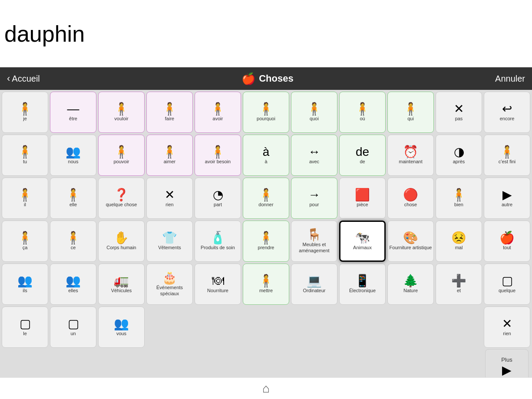 Image resolution: width=532 pixels, height=399 pixels. I want to click on cell-animaux: 🐄Animaux, so click(362, 241).